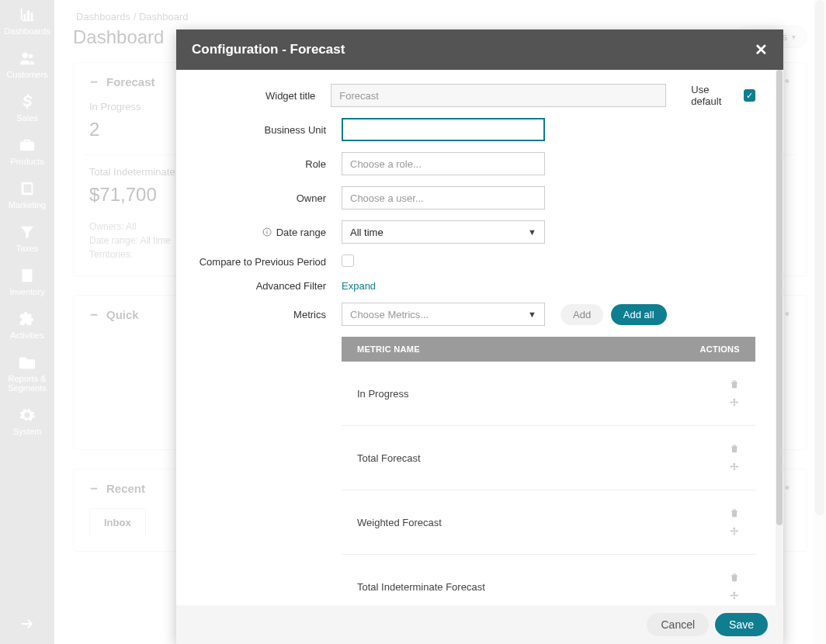  What do you see at coordinates (258, 315) in the screenshot?
I see `label-metrics: Metrics` at bounding box center [258, 315].